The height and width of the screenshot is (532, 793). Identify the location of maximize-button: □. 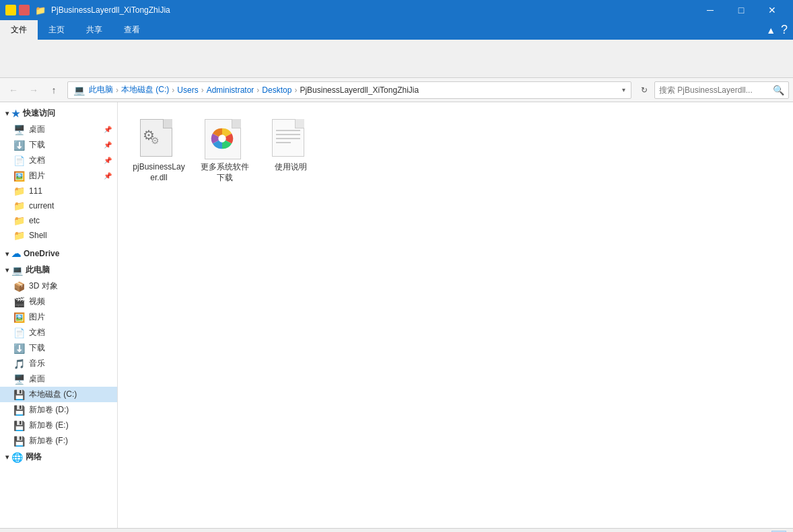
(741, 10).